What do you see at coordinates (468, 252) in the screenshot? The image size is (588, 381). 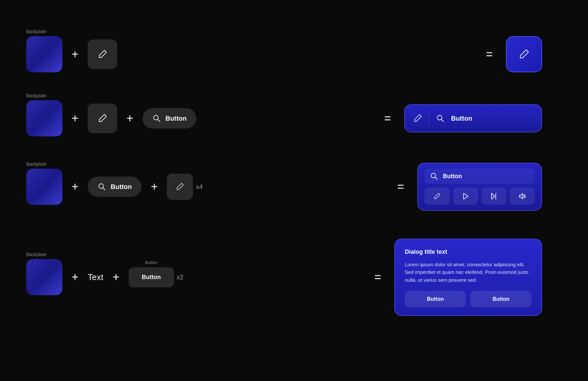 I see `dialog-title: Dialog title text` at bounding box center [468, 252].